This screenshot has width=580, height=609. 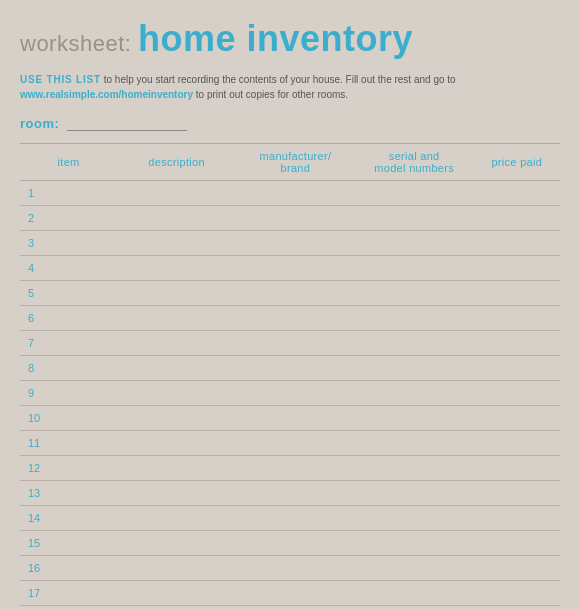 I want to click on table-row: 7, so click(x=290, y=344).